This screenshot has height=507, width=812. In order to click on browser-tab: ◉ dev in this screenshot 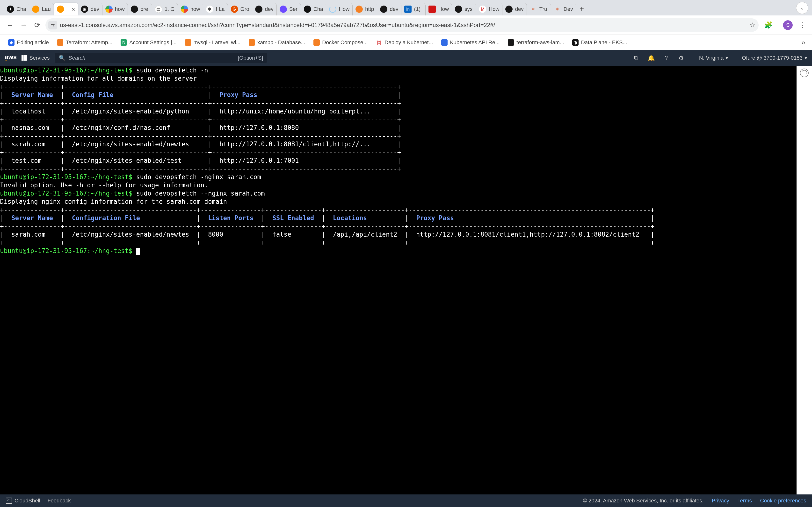, I will do `click(90, 9)`.